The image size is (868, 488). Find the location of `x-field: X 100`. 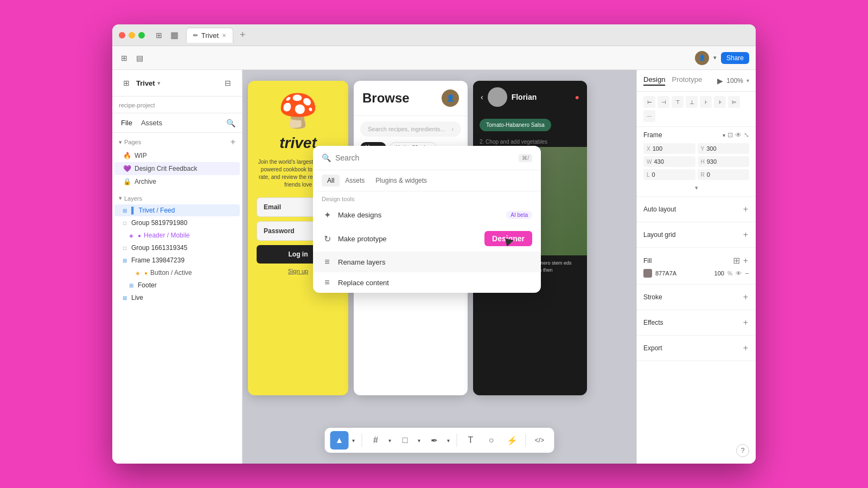

x-field: X 100 is located at coordinates (669, 149).